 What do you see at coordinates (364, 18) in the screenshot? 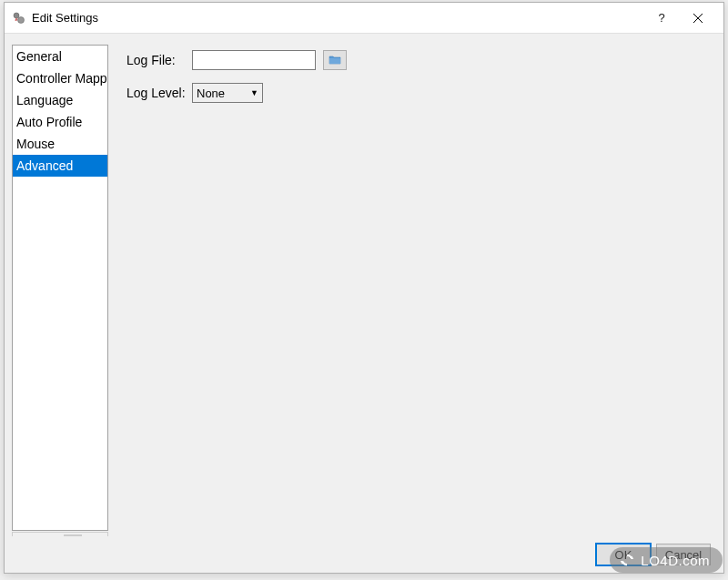
I see `titlebar: Edit Settings ?` at bounding box center [364, 18].